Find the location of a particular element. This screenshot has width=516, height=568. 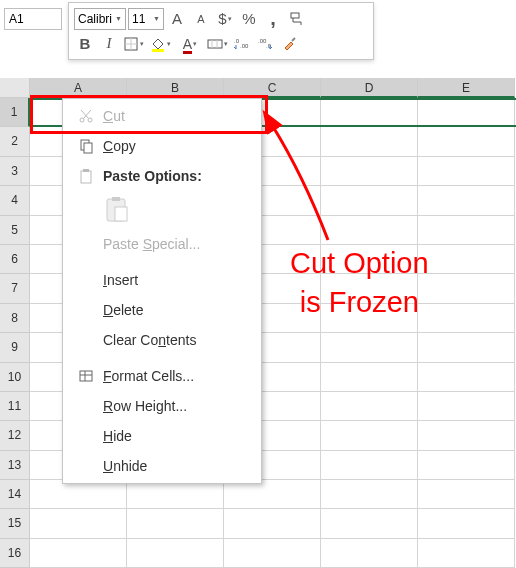

menu-unhide: Unhide is located at coordinates (162, 466).